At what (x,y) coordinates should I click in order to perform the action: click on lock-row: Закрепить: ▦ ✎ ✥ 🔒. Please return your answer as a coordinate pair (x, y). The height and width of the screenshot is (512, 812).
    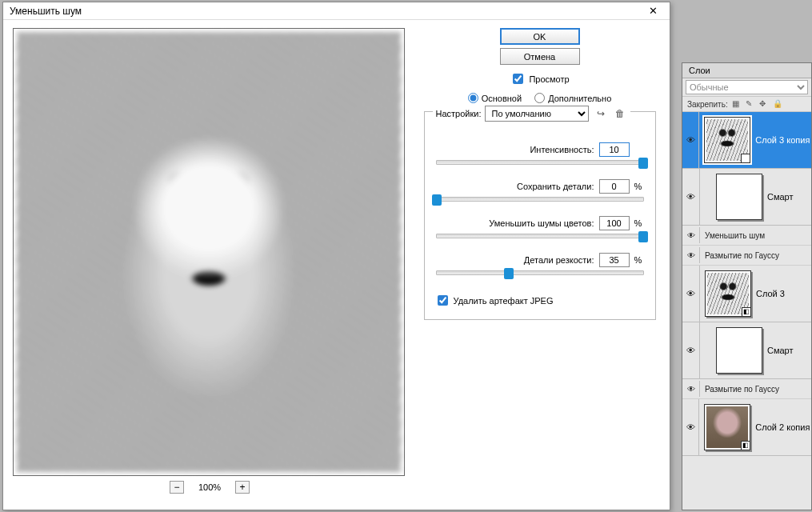
    Looking at the image, I should click on (747, 104).